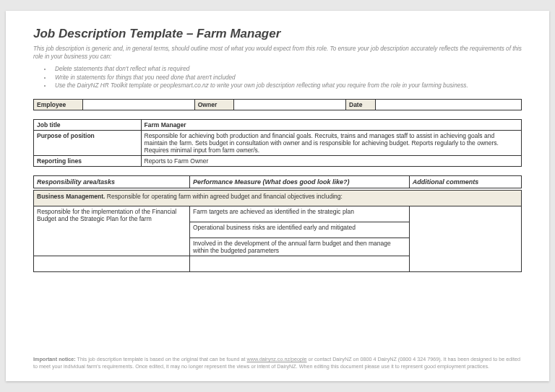 This screenshot has width=555, height=392. What do you see at coordinates (331, 124) in the screenshot?
I see `job-title-value: Farm Manager` at bounding box center [331, 124].